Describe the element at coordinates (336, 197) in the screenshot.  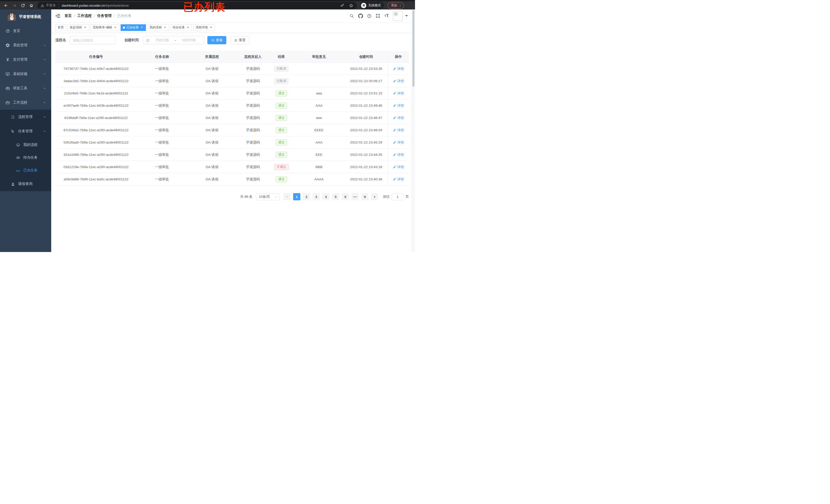
I see `pager-page-5-button: 5` at that location.